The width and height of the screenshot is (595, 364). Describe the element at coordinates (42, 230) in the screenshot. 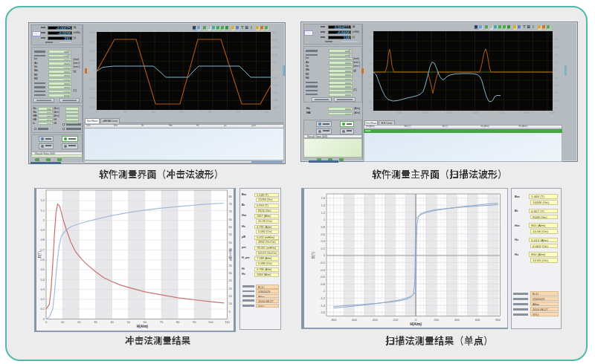

I see `svg-text: 0.9` at that location.